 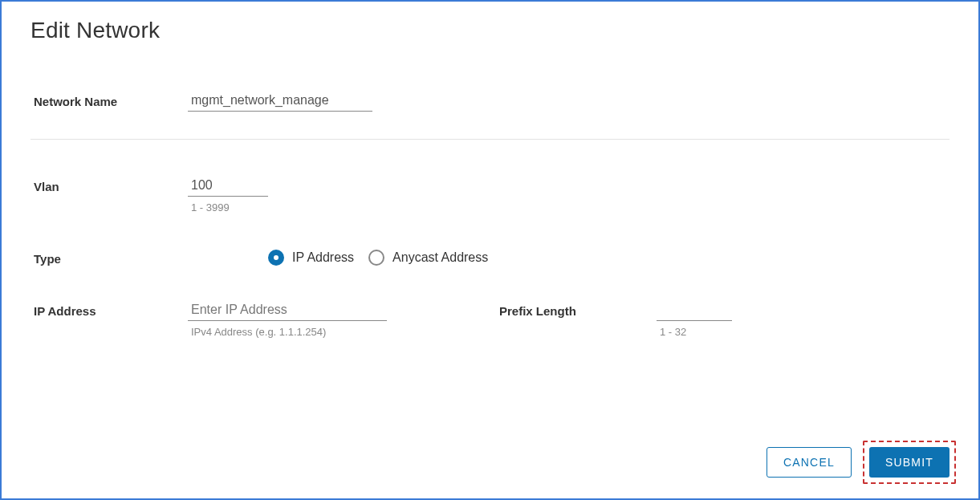 I want to click on type-radio-ip: IP Address, so click(x=311, y=258).